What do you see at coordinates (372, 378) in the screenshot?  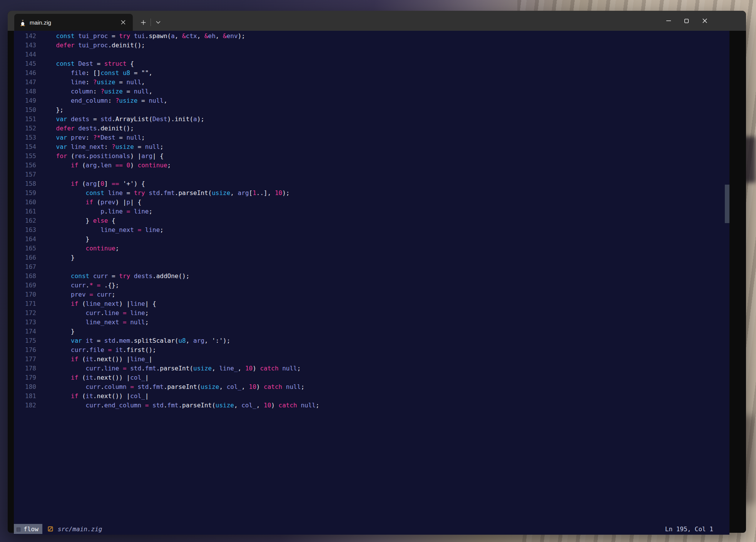 I see `code-line: 179 if (it.next()) |col_|` at bounding box center [372, 378].